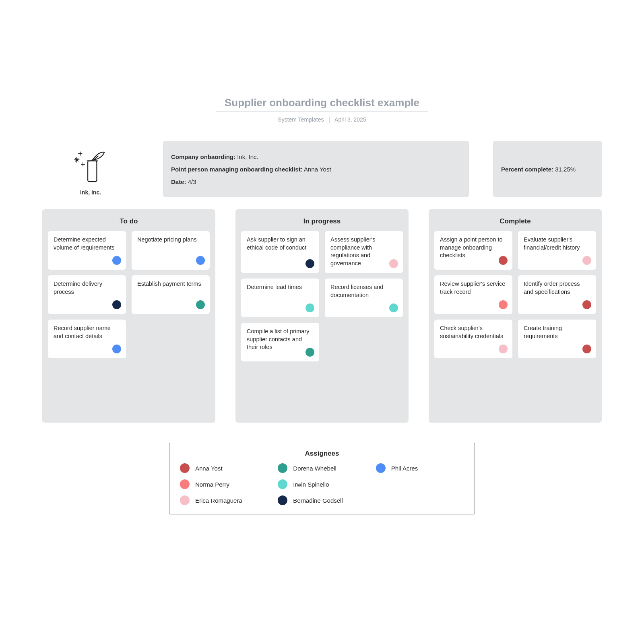 Image resolution: width=644 pixels, height=644 pixels. Describe the element at coordinates (473, 339) in the screenshot. I see `task-card: Check supplier's sustainability credenti…` at that location.